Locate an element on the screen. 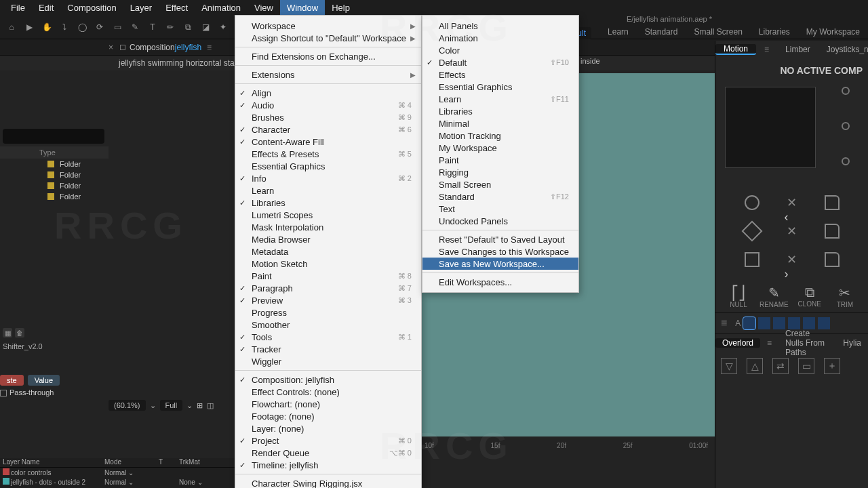 The width and height of the screenshot is (868, 488). menu-item: Paint⌘ 8 is located at coordinates (328, 276).